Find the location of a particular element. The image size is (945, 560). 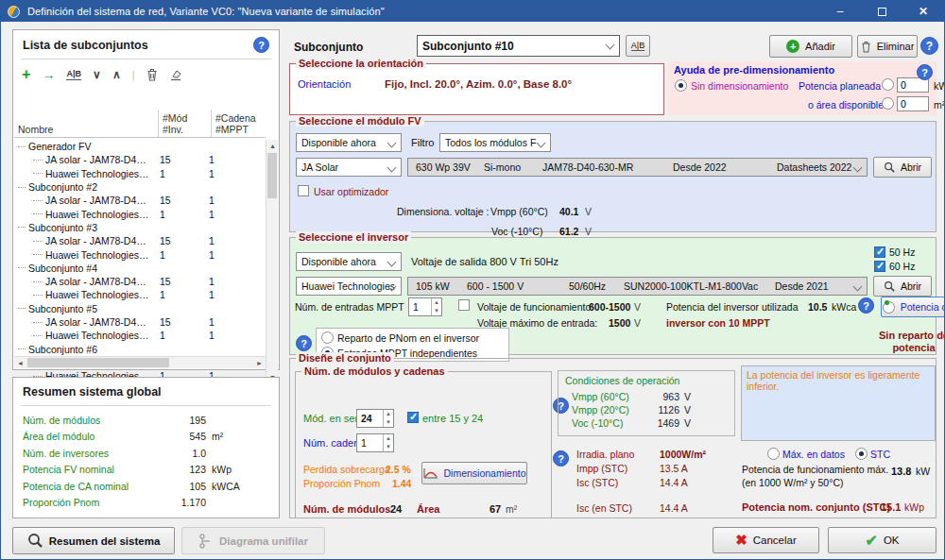

vmpp-unit: V is located at coordinates (588, 212).